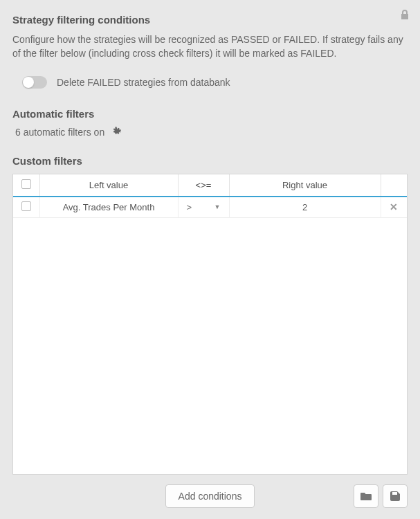 This screenshot has height=519, width=420. Describe the element at coordinates (26, 185) in the screenshot. I see `column-header-checkbox` at that location.